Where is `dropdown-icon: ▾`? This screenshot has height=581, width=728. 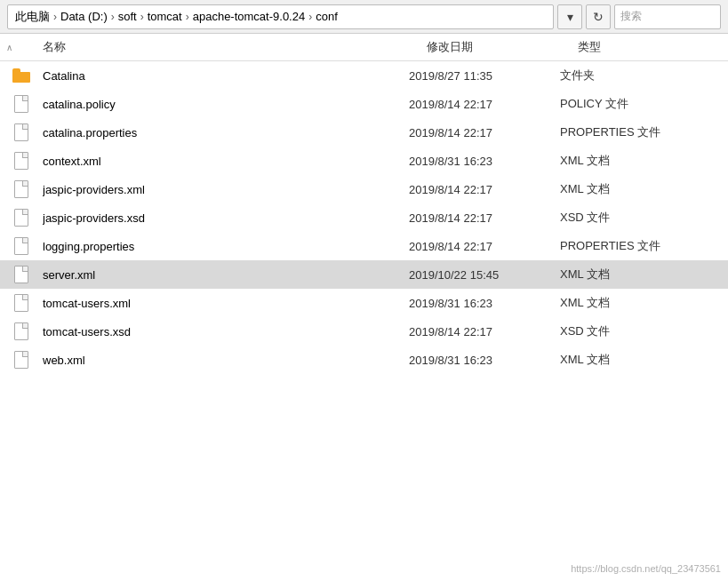 dropdown-icon: ▾ is located at coordinates (571, 17).